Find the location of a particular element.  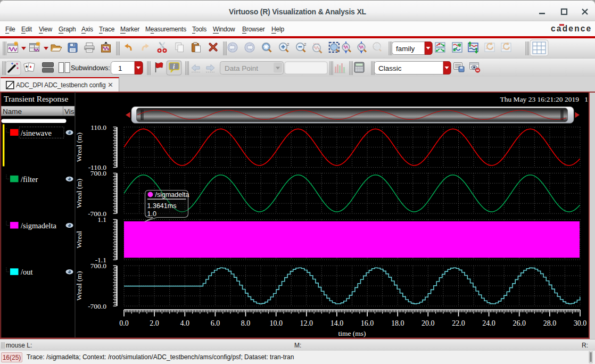

svg-text: Vis is located at coordinates (69, 112).